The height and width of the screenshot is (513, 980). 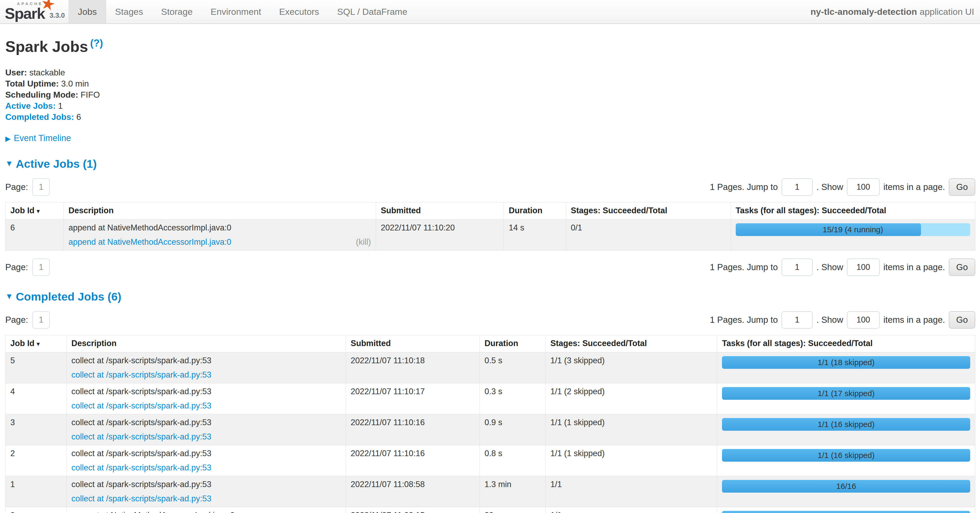 What do you see at coordinates (490, 95) in the screenshot?
I see `job-summary-list: User: stackableTotal Uptime: 3.0 minSche…` at bounding box center [490, 95].